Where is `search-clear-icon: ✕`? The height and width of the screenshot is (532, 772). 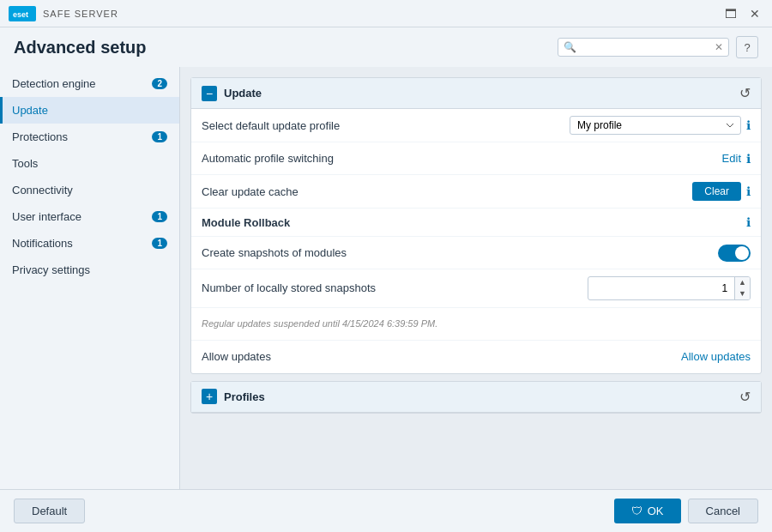 search-clear-icon: ✕ is located at coordinates (719, 47).